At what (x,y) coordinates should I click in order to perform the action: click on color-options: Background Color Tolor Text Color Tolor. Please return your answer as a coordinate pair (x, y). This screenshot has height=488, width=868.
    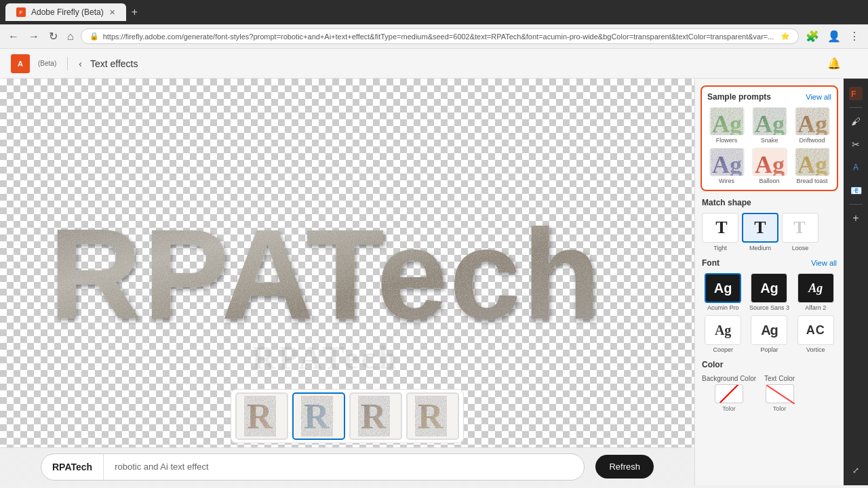
    Looking at the image, I should click on (769, 393).